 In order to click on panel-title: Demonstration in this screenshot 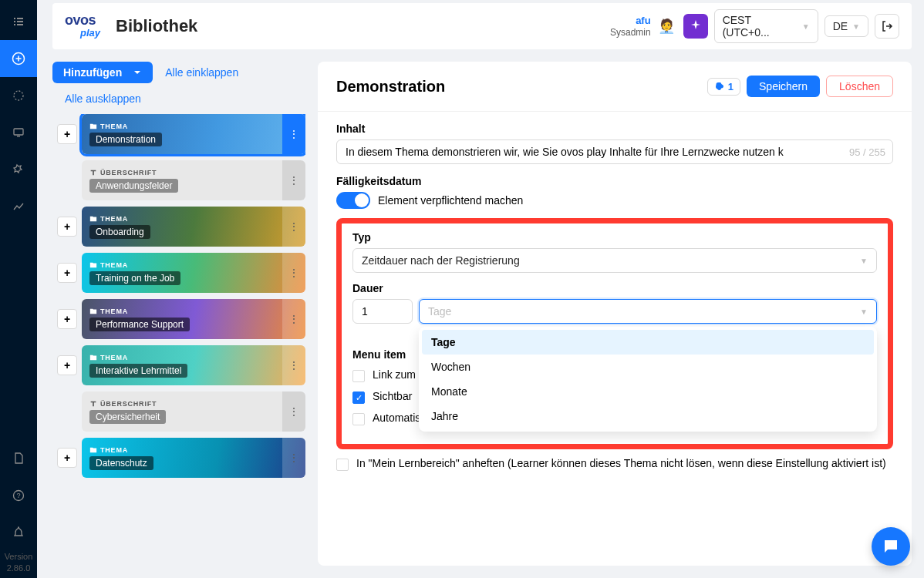, I will do `click(518, 86)`.